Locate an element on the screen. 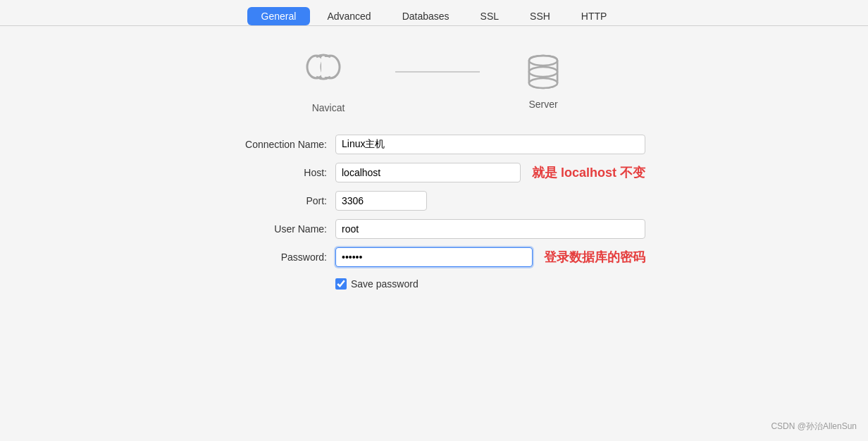  navicat-illustration-item: Navicat is located at coordinates (328, 80).